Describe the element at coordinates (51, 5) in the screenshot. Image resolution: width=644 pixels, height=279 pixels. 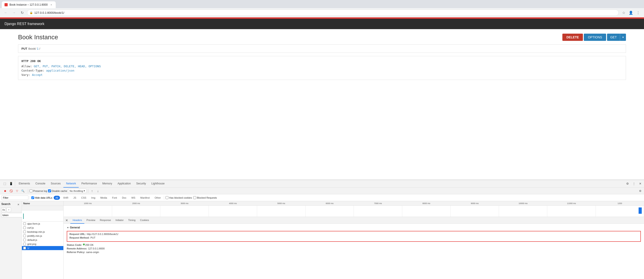
I see `tab-close-button: ×` at that location.